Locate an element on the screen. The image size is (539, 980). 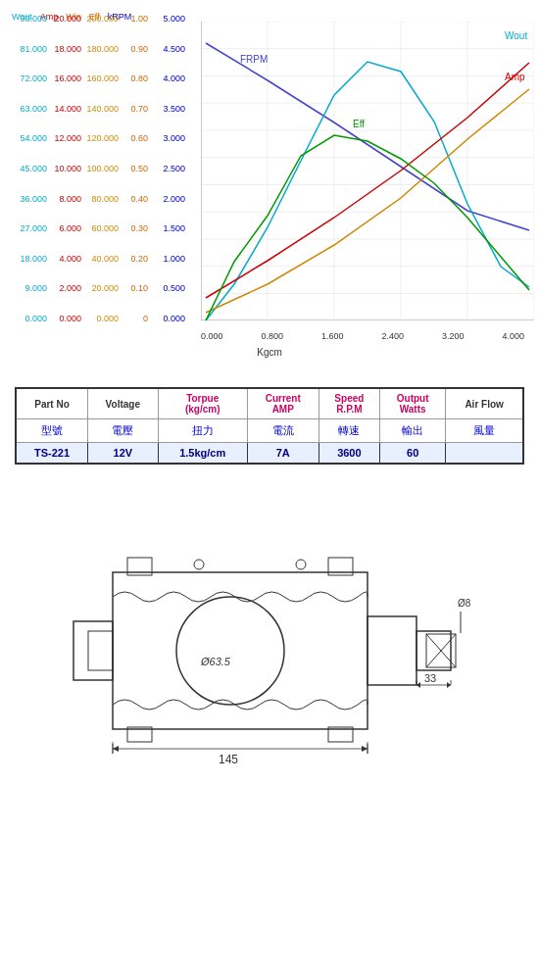
wout-curve-label: Wout is located at coordinates (515, 35).